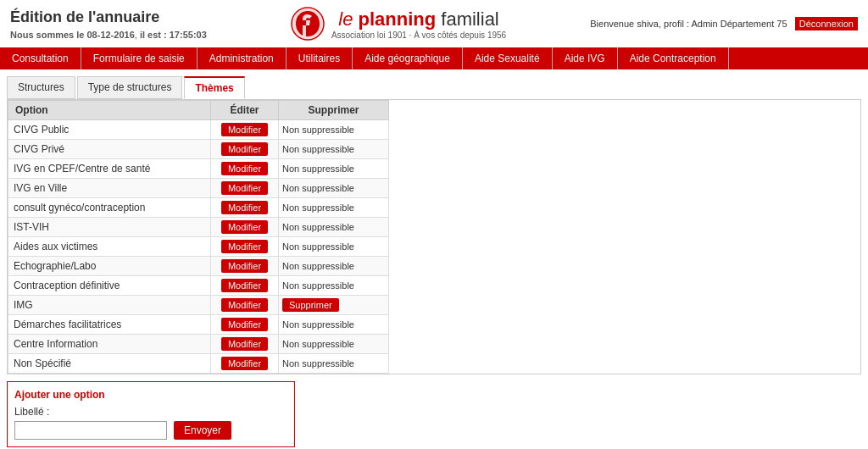  Describe the element at coordinates (398, 24) in the screenshot. I see `logo-container: le planning familial Association loi 190…` at that location.